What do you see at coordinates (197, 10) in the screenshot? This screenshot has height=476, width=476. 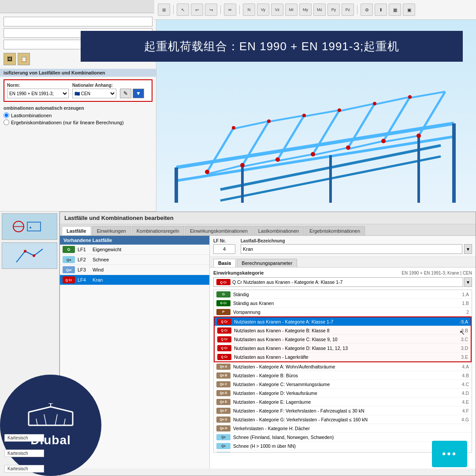 I see `toolbar-btn-undo: ↩` at bounding box center [197, 10].